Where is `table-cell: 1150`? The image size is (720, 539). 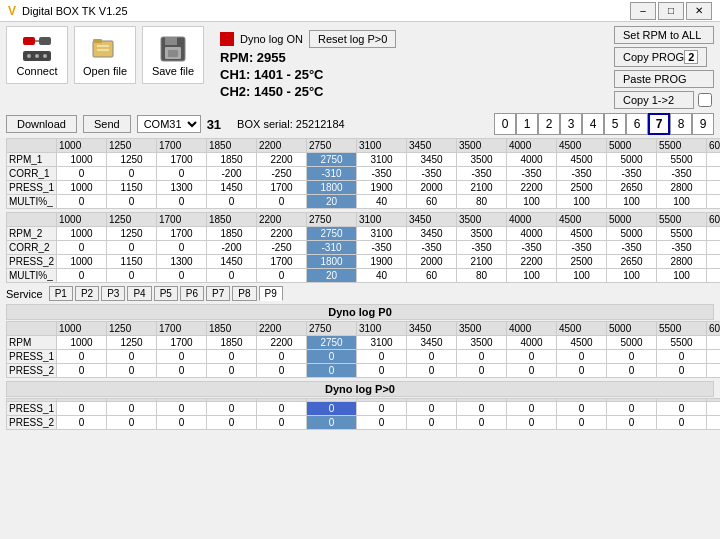 table-cell: 1150 is located at coordinates (132, 262).